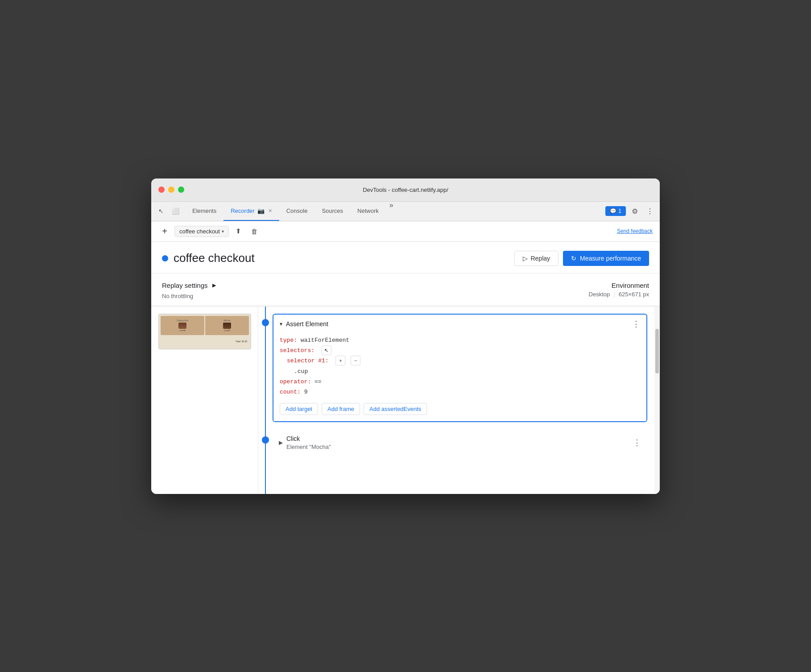 This screenshot has width=811, height=672. What do you see at coordinates (305, 443) in the screenshot?
I see `click-header-left: ▶ Click Element "Mocha"` at bounding box center [305, 443].